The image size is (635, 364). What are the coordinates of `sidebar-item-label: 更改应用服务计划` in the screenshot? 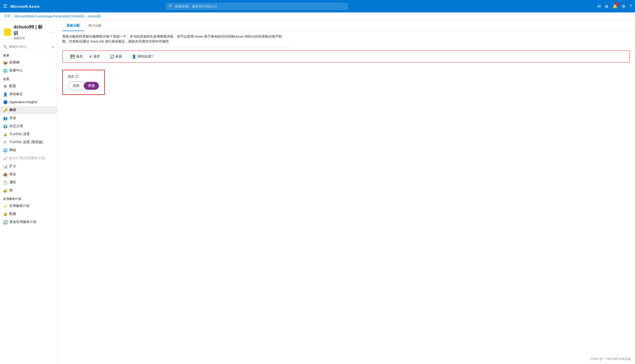 It's located at (23, 222).